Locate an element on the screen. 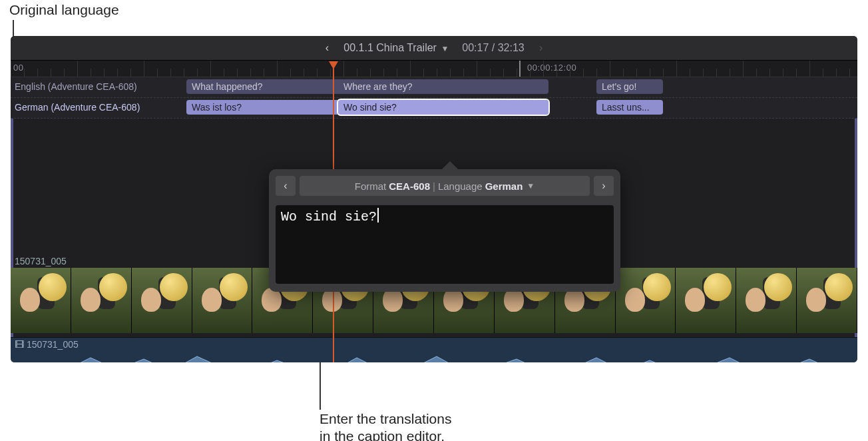 This screenshot has width=868, height=441. project-title-dropdown: 00.1.1 China Trailer ▼ is located at coordinates (396, 48).